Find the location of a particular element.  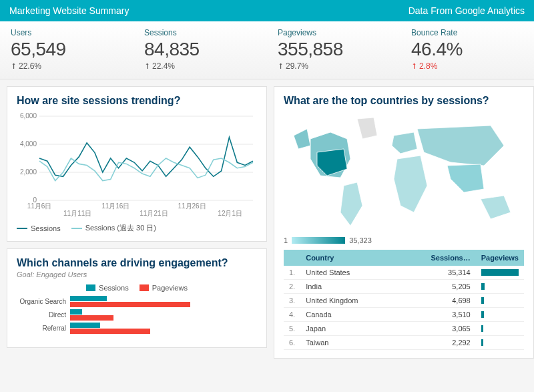

map-legend: 1 35,323 is located at coordinates (404, 240).